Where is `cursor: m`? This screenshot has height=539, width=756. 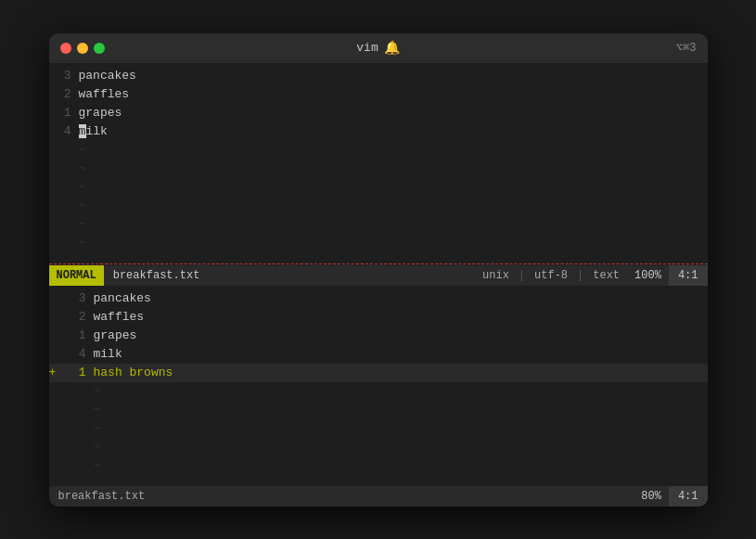 cursor: m is located at coordinates (83, 132).